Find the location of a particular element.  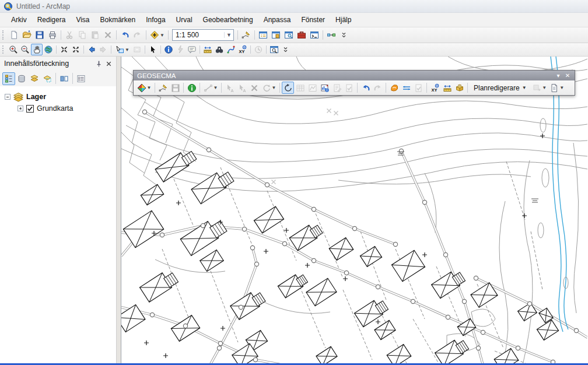

fixed-zoom-in-button is located at coordinates (64, 50).